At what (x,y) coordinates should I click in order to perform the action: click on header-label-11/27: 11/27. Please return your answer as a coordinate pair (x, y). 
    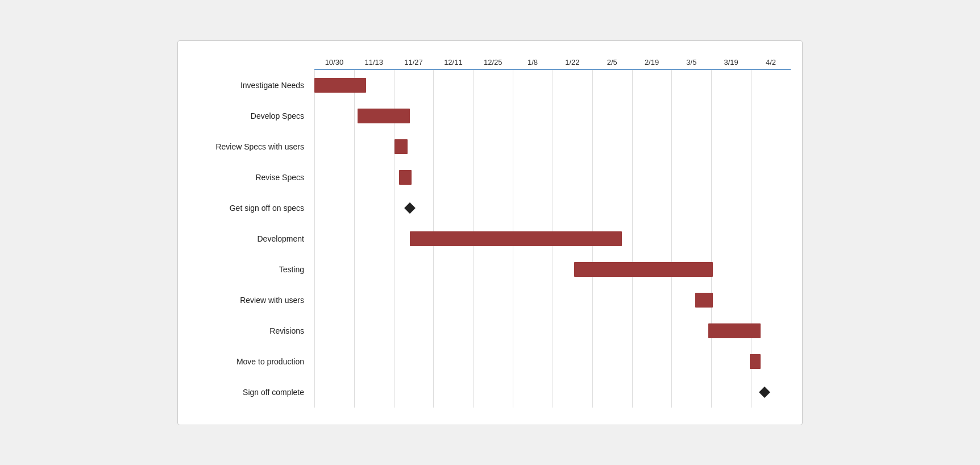
    Looking at the image, I should click on (414, 63).